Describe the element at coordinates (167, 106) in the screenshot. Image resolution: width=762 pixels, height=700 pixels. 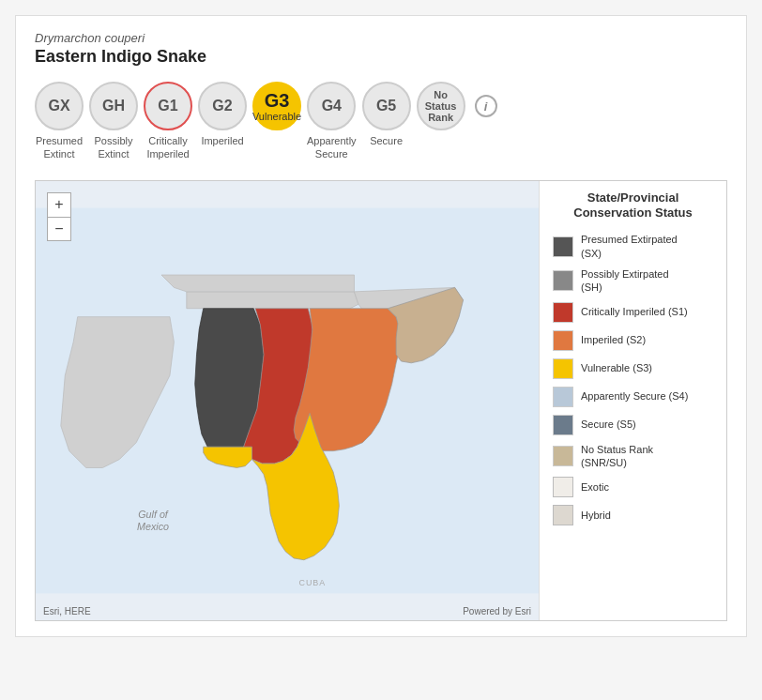
I see `rank-id-g1: G1` at that location.